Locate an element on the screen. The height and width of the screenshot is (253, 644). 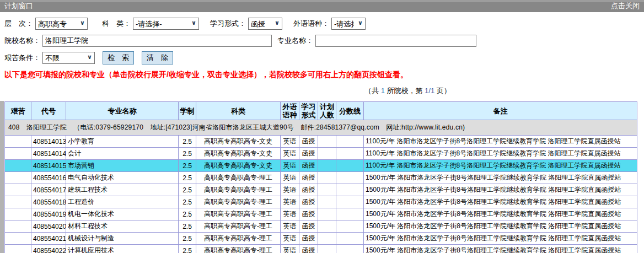
notice-text: 以下是您可填报的院校和专业（单击院校行展开/收缩专业，双击专业选择），若院校较多… is located at coordinates (324, 75).